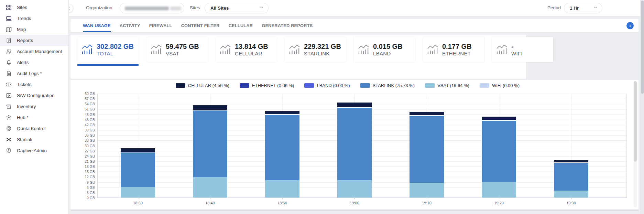  Describe the element at coordinates (34, 7) in the screenshot. I see `sidebar-item-sites: Sites` at that location.